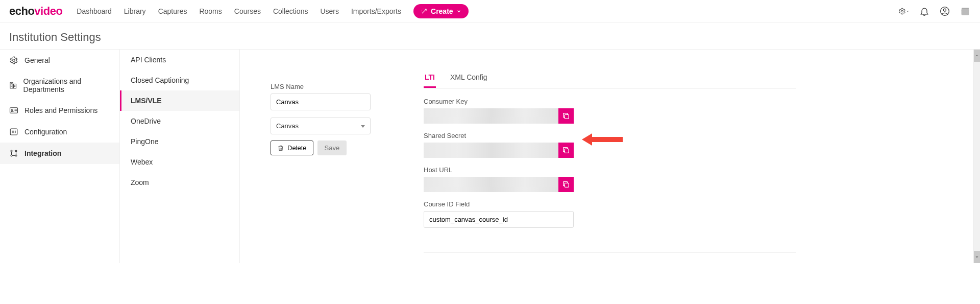 The image size is (980, 304). Describe the element at coordinates (36, 11) in the screenshot. I see `logo: echovideo` at that location.